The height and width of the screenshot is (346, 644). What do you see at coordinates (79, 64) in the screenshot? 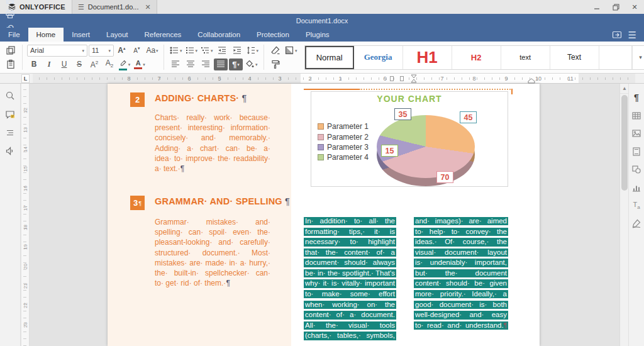
I see `strikeout-icon: S` at bounding box center [79, 64].